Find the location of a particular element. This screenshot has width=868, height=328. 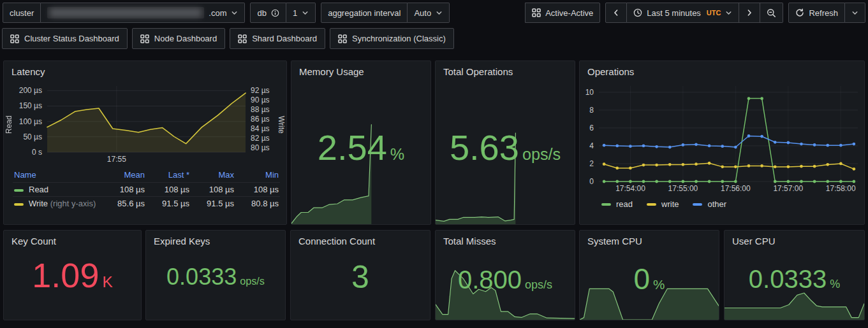

aggregation-label-text: aggregation interval is located at coordinates (364, 13).